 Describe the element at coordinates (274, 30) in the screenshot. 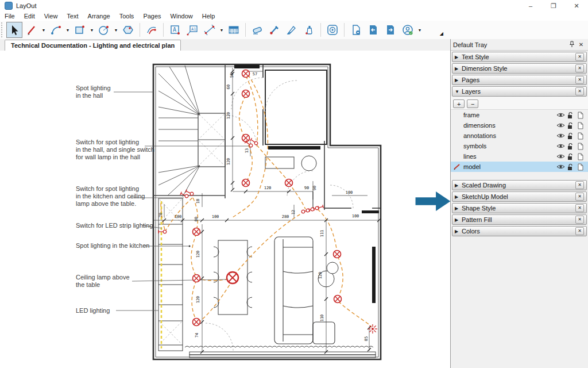

I see `style-tool-button` at that location.